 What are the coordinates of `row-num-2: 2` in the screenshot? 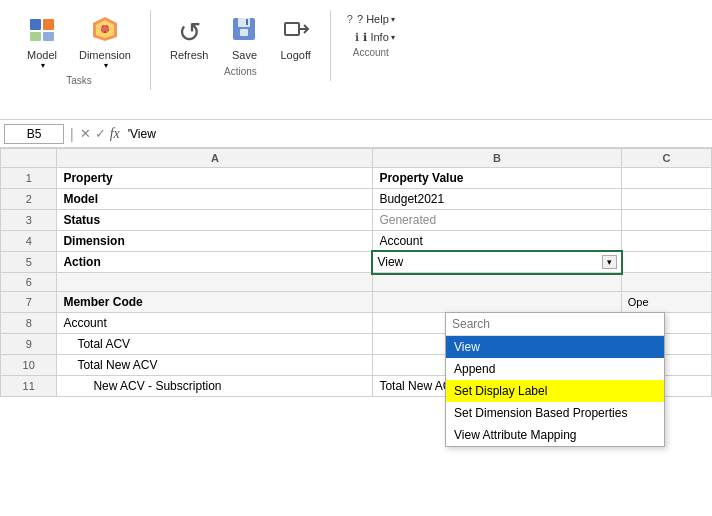 It's located at (29, 200).